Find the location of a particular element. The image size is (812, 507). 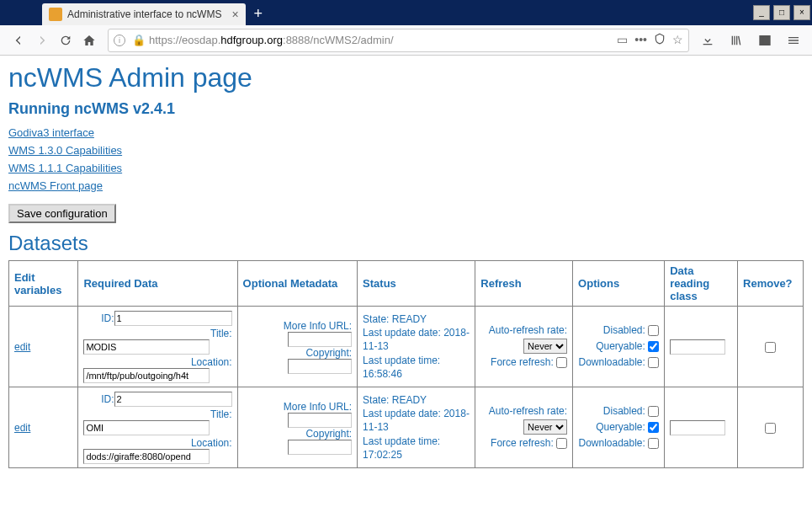

reload-button is located at coordinates (66, 40).